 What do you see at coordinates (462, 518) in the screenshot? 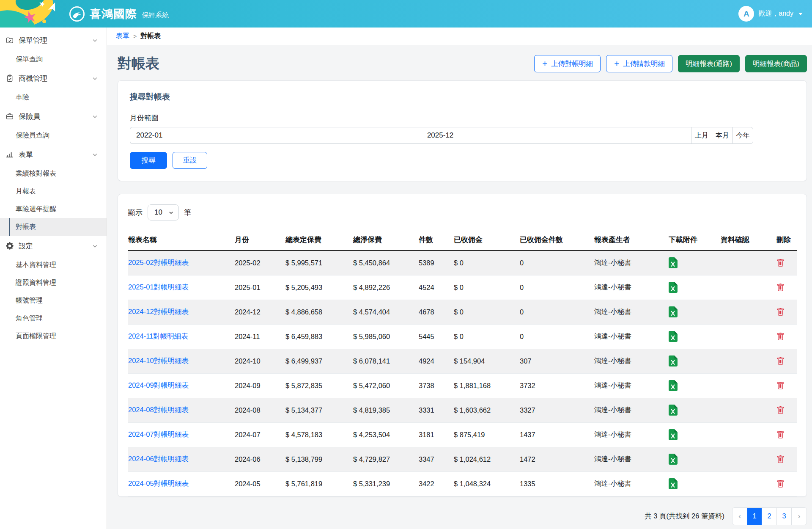
I see `pagination: 共 3 頁(共找到 26 筆資料) ‹123›` at bounding box center [462, 518].